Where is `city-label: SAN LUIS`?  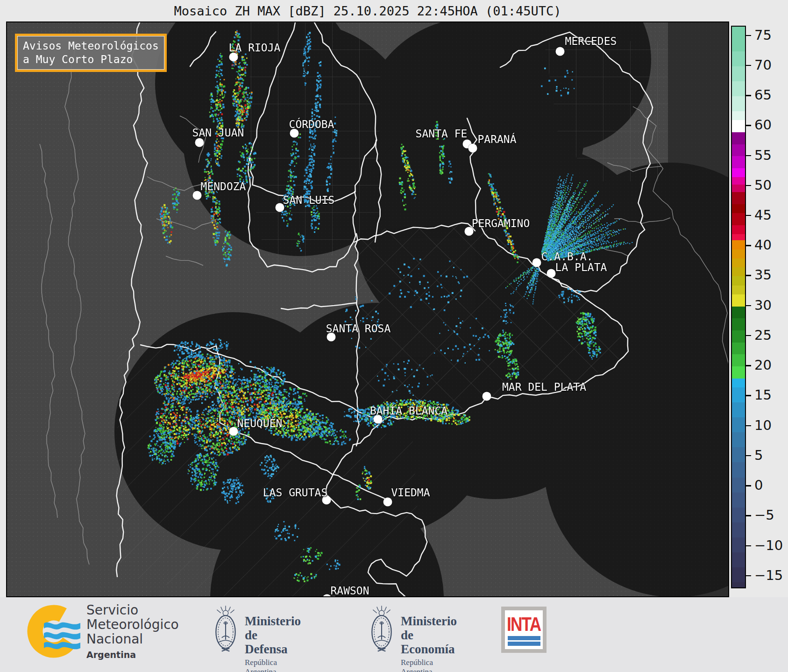
city-label: SAN LUIS is located at coordinates (309, 200).